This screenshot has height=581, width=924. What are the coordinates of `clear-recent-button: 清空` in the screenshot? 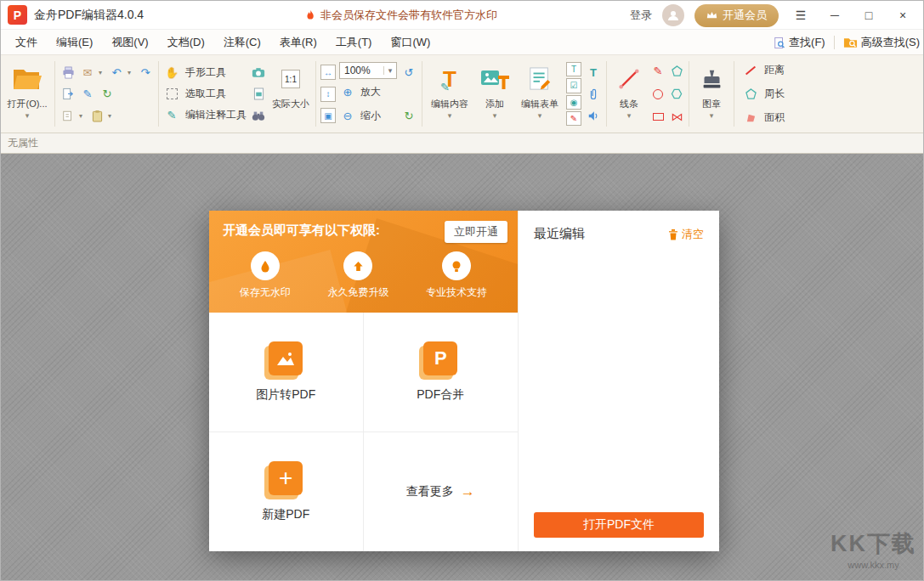 It's located at (686, 234).